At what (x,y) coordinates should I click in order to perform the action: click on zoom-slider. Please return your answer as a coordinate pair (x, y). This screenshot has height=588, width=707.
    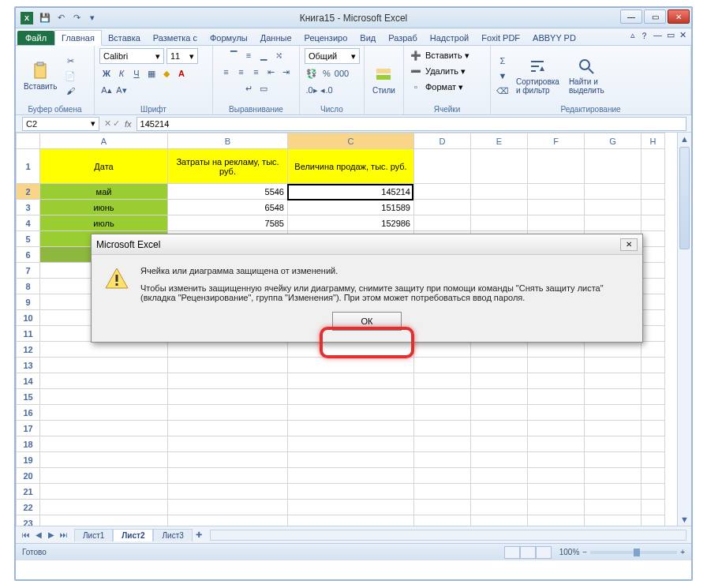
    Looking at the image, I should click on (634, 552).